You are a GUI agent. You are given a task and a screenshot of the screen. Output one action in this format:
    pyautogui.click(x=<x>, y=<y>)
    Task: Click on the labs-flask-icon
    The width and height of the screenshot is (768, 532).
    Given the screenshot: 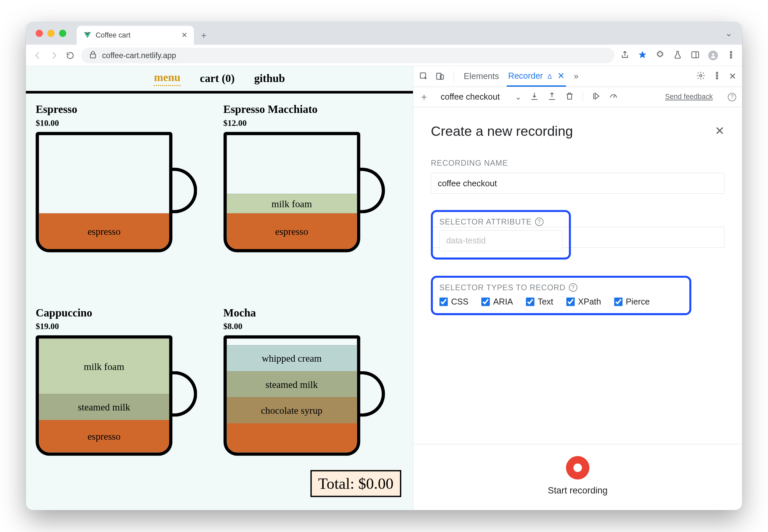 What is the action you would take?
    pyautogui.click(x=677, y=55)
    